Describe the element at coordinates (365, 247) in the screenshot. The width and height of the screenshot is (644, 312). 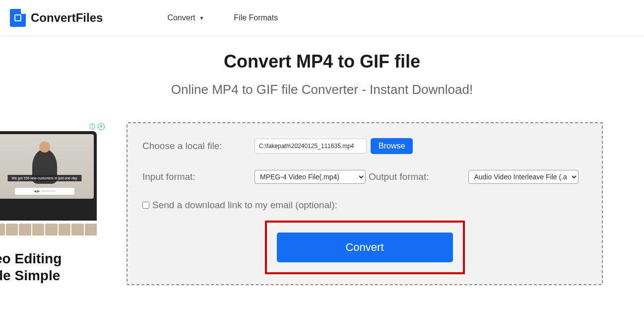
I see `convert-button: Convert` at that location.